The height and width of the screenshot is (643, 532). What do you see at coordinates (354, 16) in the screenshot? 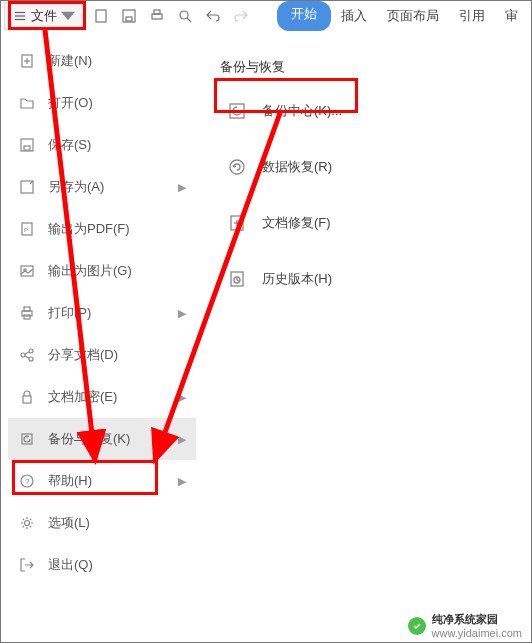
I see `tab-insert: 插入` at bounding box center [354, 16].